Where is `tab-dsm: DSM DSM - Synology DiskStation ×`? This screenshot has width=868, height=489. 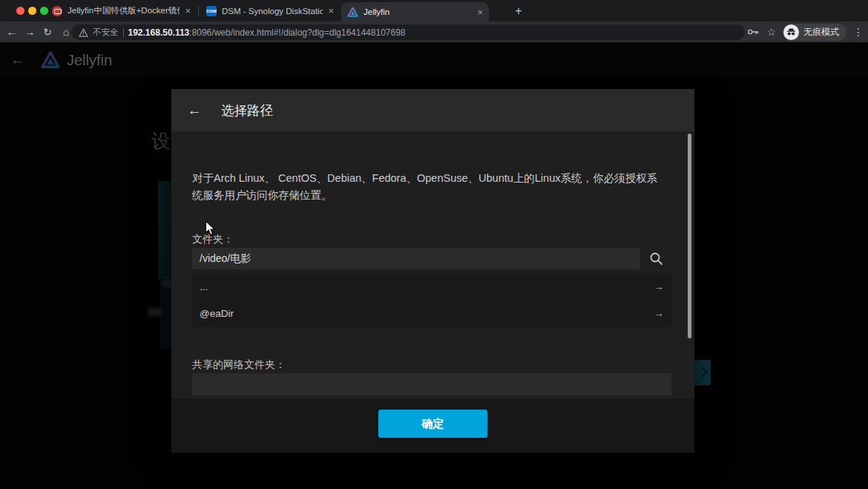 tab-dsm: DSM DSM - Synology DiskStation × is located at coordinates (270, 10).